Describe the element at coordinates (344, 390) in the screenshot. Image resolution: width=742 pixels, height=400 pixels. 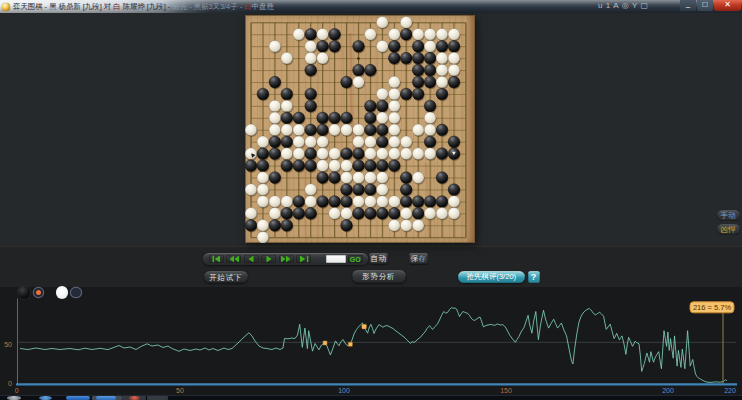
I see `svg-text: 100` at that location.